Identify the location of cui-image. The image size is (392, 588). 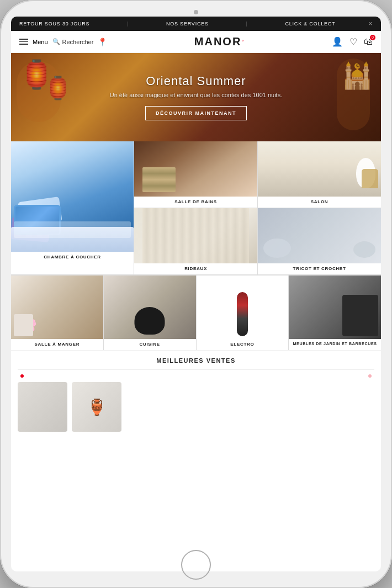
(150, 307).